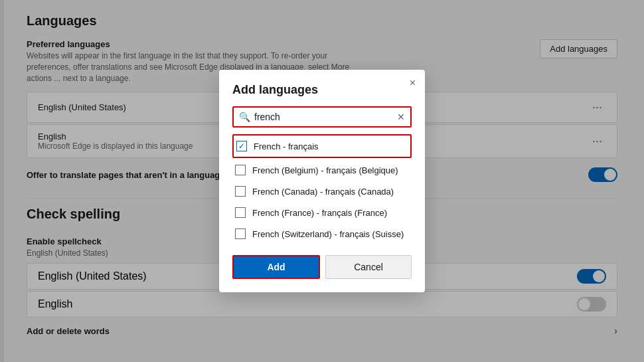 This screenshot has height=362, width=644. I want to click on modal-cancel-button: Cancel, so click(368, 267).